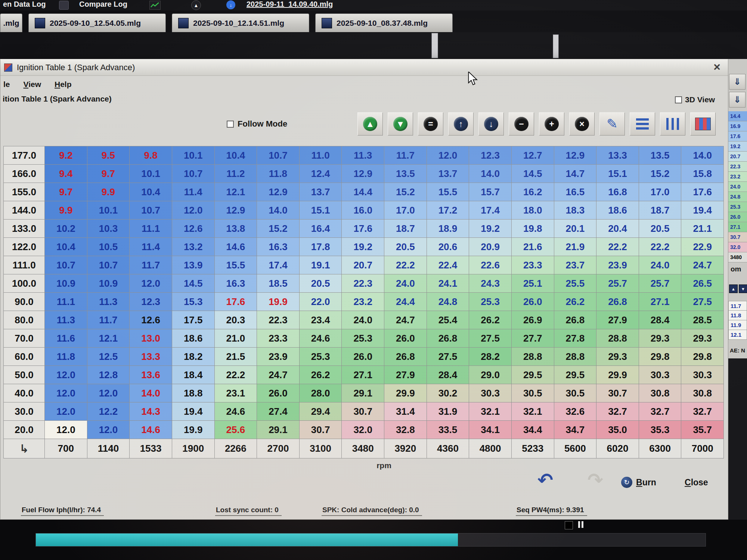 The image size is (747, 560). Describe the element at coordinates (696, 482) in the screenshot. I see `close-button: Close` at that location.